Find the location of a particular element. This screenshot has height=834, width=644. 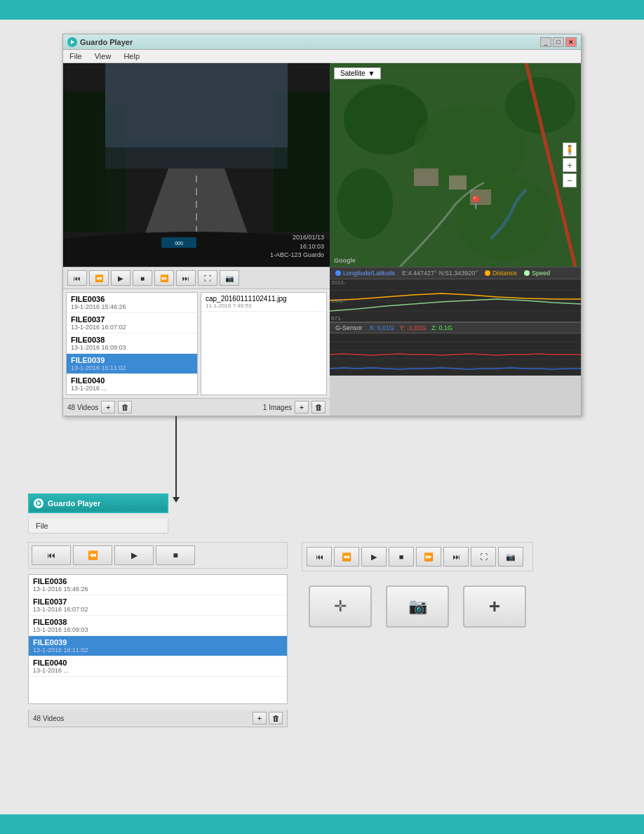

file-name: FILE0038 is located at coordinates (158, 622).